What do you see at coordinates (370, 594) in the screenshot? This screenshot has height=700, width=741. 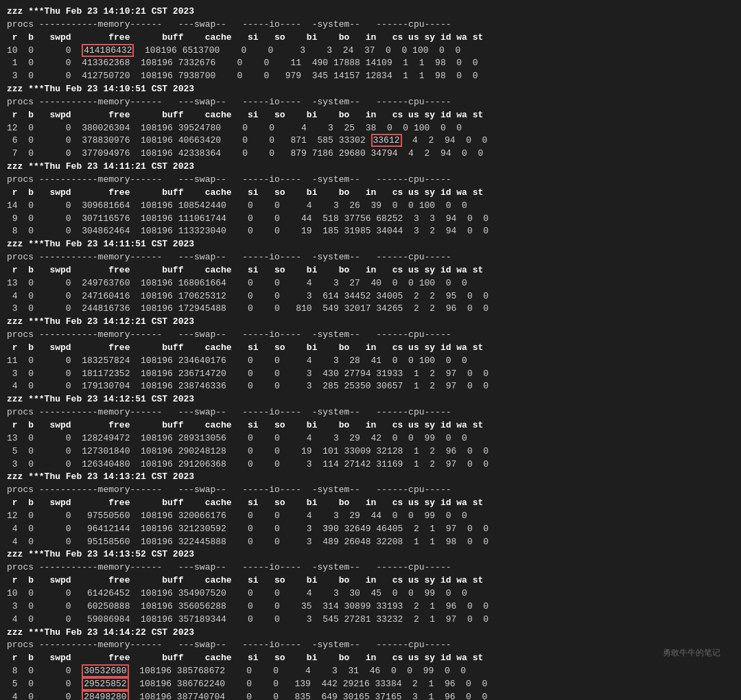 I see `terminal-line: 10 0 0 61426452 108196 354907520 0 0 4 3…` at bounding box center [370, 594].